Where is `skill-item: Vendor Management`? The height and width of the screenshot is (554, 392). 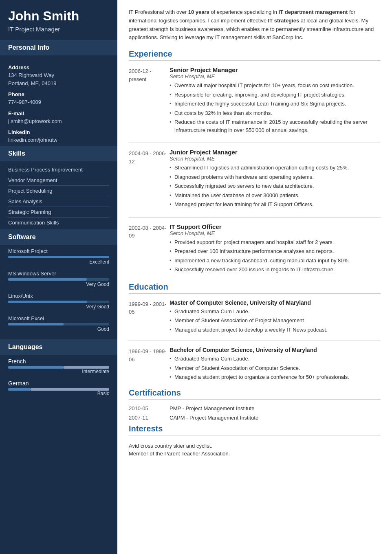 skill-item: Vendor Management is located at coordinates (59, 180).